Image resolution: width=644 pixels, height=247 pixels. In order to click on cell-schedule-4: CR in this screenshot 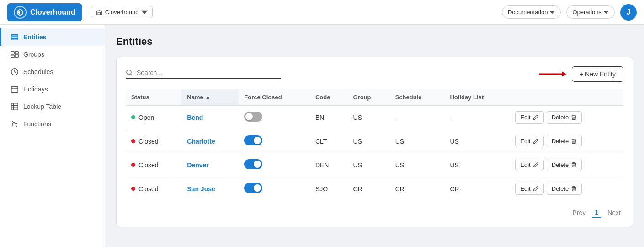, I will do `click(417, 189)`.